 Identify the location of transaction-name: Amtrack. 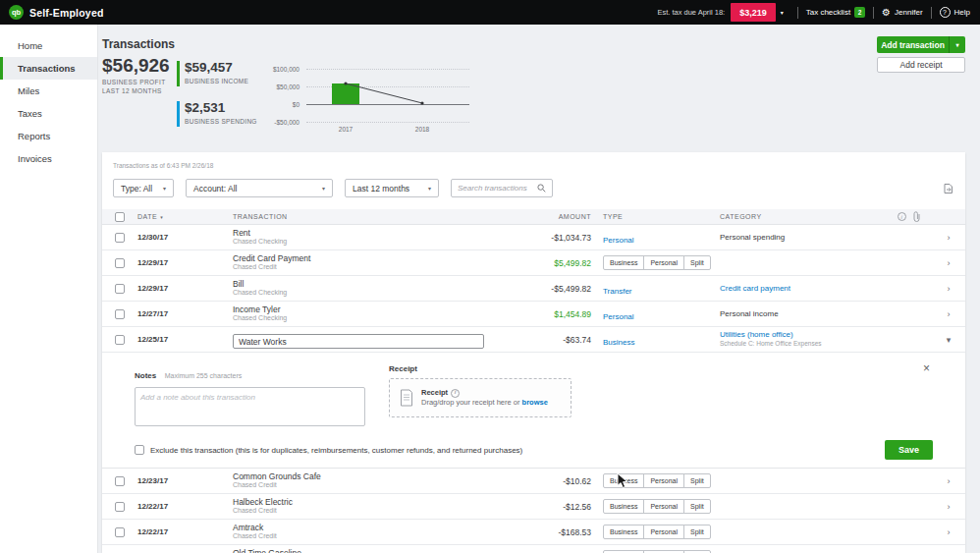
(344, 527).